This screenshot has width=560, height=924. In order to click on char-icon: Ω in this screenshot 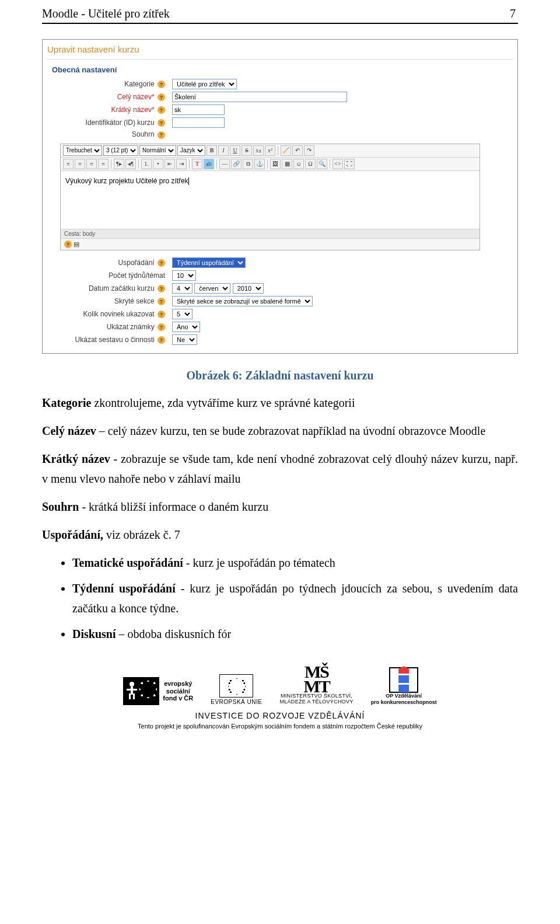, I will do `click(310, 164)`.